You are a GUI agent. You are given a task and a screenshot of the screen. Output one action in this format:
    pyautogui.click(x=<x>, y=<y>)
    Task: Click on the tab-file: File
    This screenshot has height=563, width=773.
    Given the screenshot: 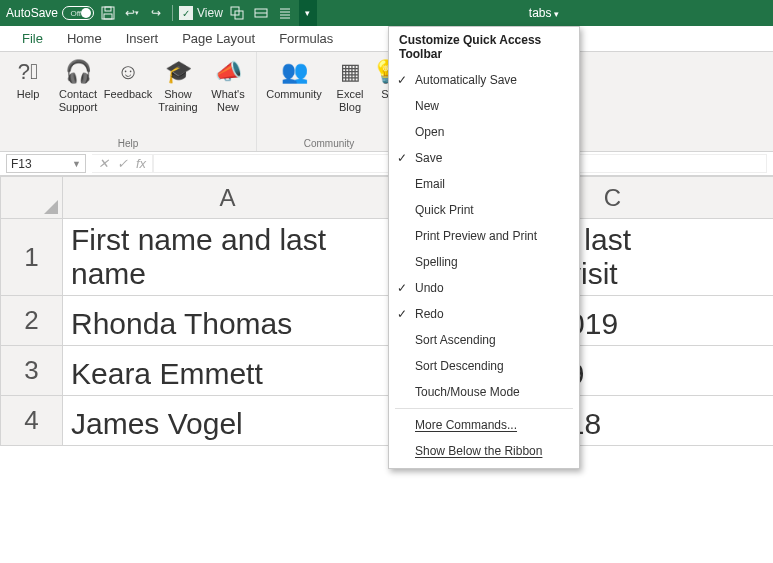 What is the action you would take?
    pyautogui.click(x=32, y=38)
    